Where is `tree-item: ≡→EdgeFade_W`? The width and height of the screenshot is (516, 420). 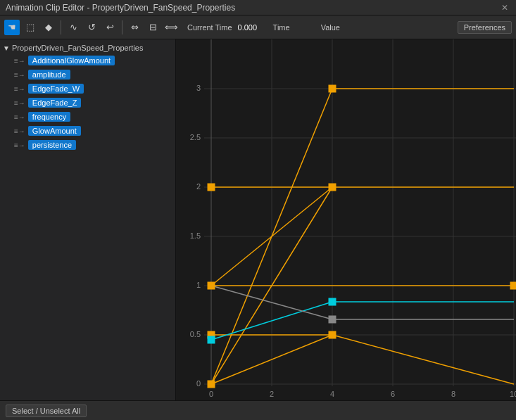 tree-item: ≡→EdgeFade_W is located at coordinates (87, 89).